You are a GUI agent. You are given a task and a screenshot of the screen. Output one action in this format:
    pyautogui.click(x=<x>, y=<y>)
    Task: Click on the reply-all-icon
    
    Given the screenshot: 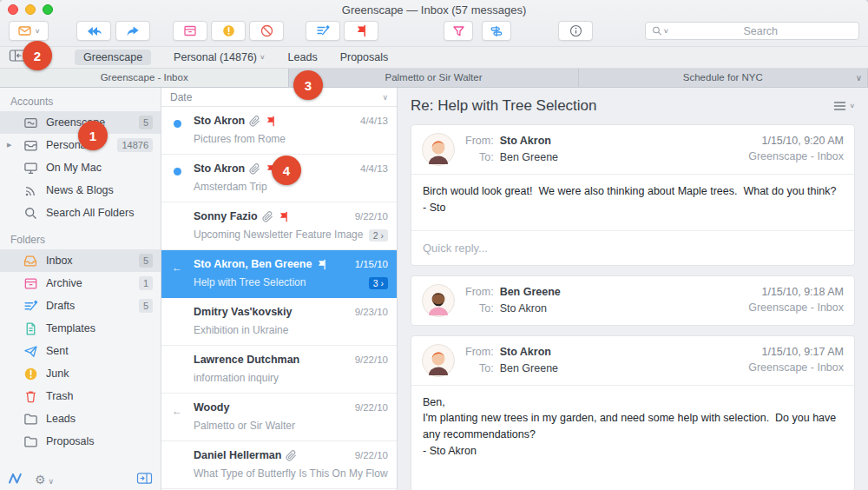 What is the action you would take?
    pyautogui.click(x=94, y=31)
    